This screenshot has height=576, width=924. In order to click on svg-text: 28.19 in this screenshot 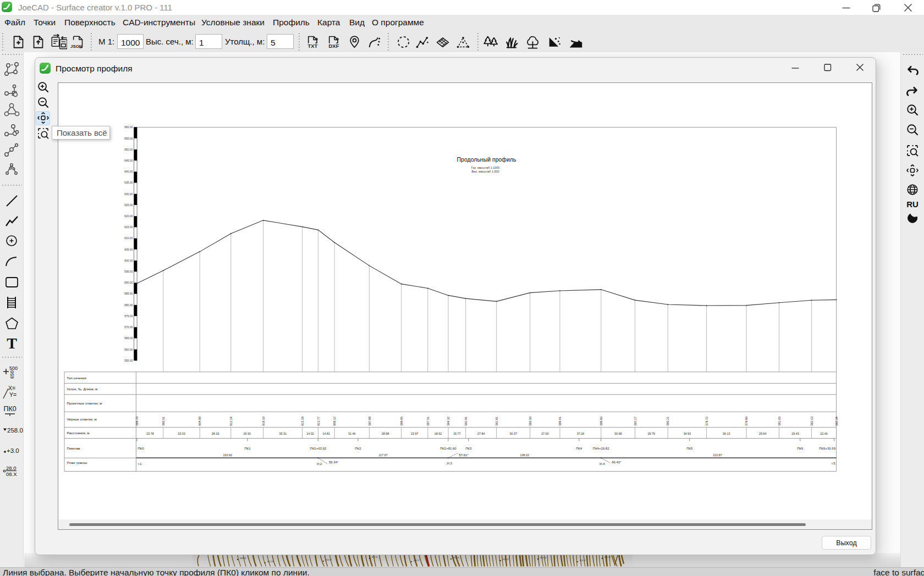, I will do `click(216, 434)`.